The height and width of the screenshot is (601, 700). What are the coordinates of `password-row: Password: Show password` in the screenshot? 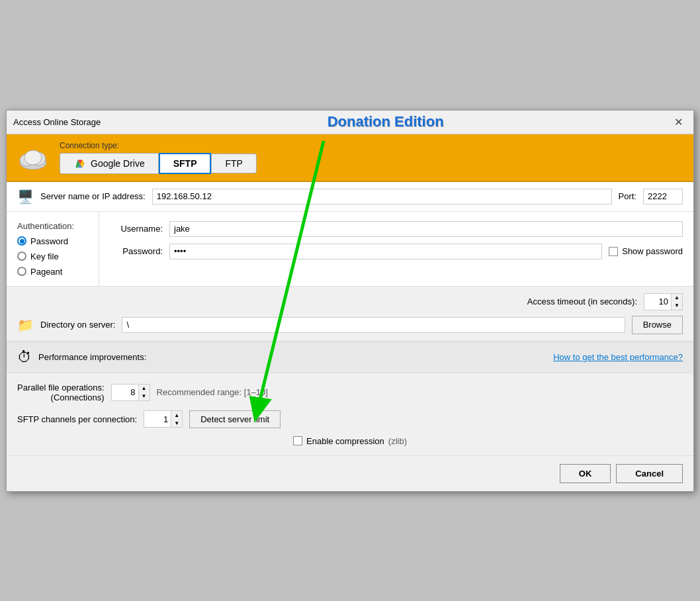 It's located at (396, 252).